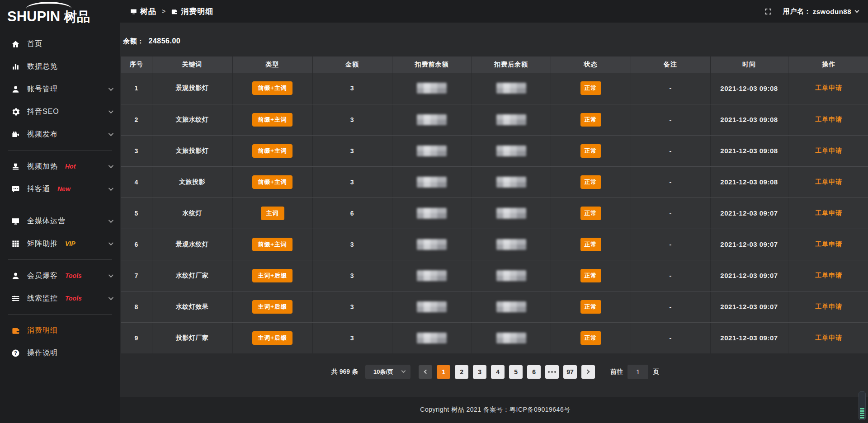 Image resolution: width=868 pixels, height=423 pixels. I want to click on cell-index: 7, so click(137, 276).